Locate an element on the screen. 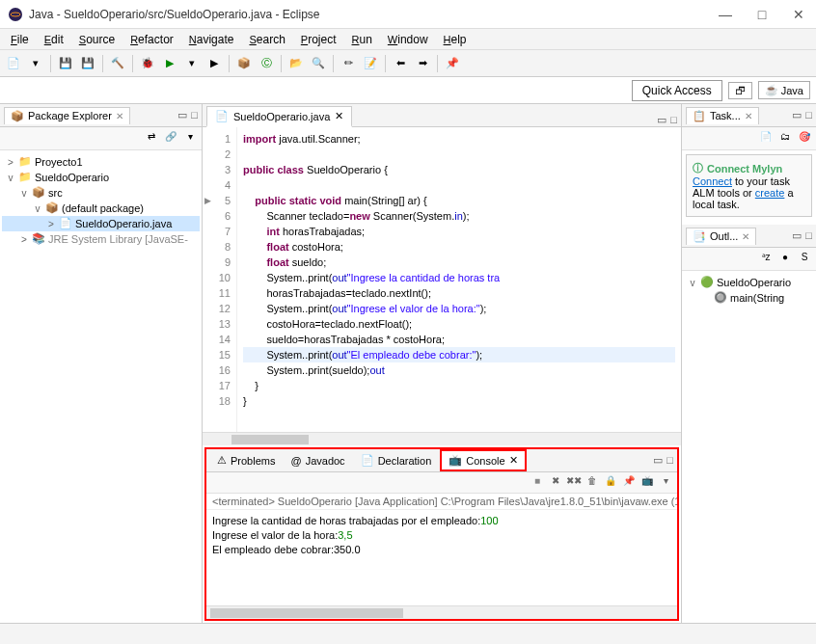 The image size is (816, 644). pin-button: 📌 is located at coordinates (452, 64).